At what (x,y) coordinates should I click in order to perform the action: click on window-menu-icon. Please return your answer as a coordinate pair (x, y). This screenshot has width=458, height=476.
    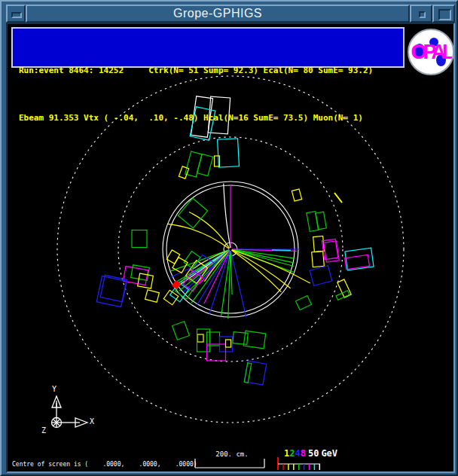
    Looking at the image, I should click on (17, 15).